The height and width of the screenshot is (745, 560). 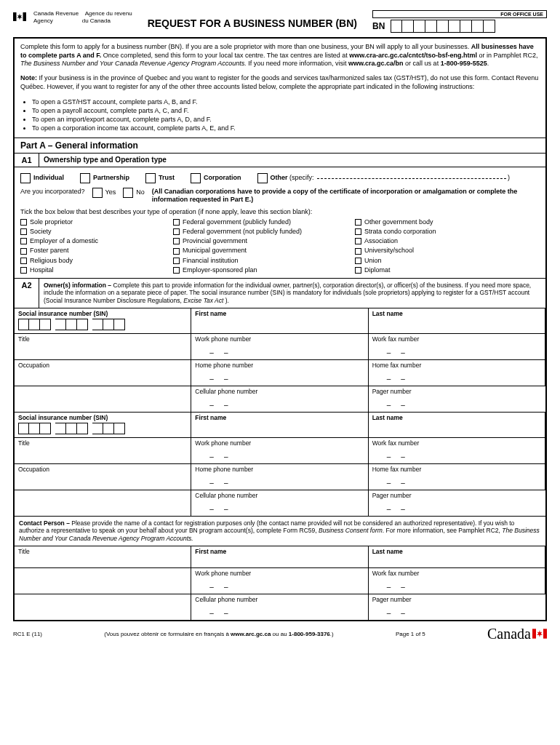 What do you see at coordinates (105, 193) in the screenshot?
I see `incorporated-yes: Yes` at bounding box center [105, 193].